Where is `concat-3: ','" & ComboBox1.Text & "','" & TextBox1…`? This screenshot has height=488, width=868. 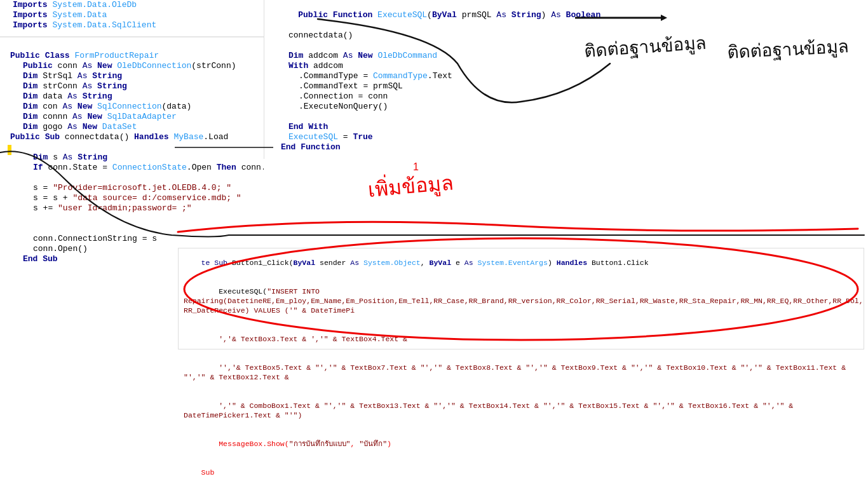 concat-3: ','" & ComboBox1.Text & "','" & TextBox1… is located at coordinates (521, 410).